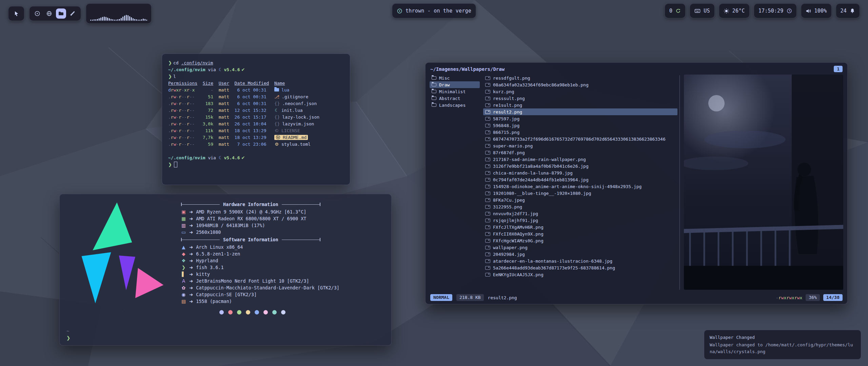 Image resolution: width=868 pixels, height=366 pixels. I want to click on file-item: FXfcHgcWIAMzs0G.png, so click(580, 241).